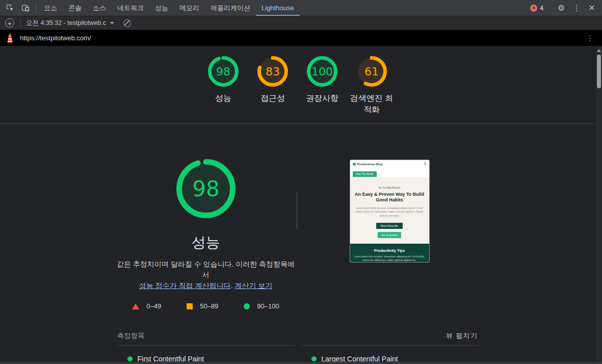 The image size is (602, 364). Describe the element at coordinates (268, 306) in the screenshot. I see `legend-range: 90–100` at that location.